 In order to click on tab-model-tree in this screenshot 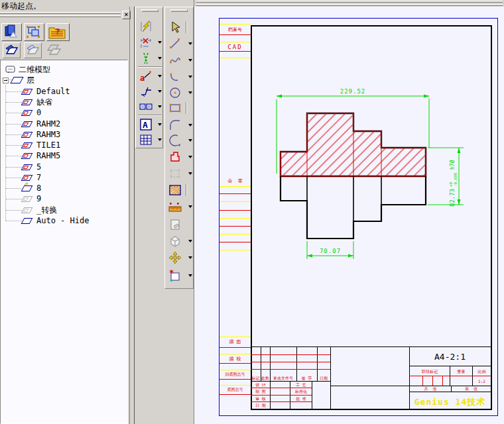, I will do `click(12, 32)`.